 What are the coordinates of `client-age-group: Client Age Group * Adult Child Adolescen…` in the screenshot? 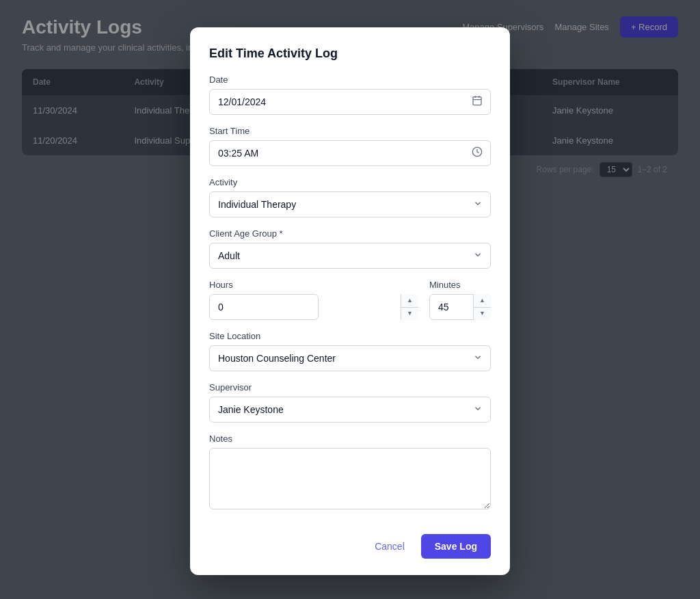 It's located at (350, 249).